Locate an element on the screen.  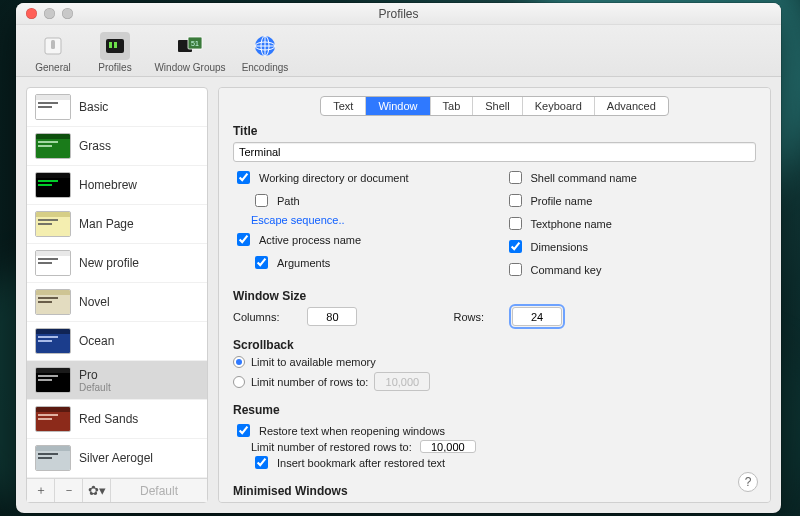
toolbar-item-profiles: Profiles is located at coordinates (115, 52).